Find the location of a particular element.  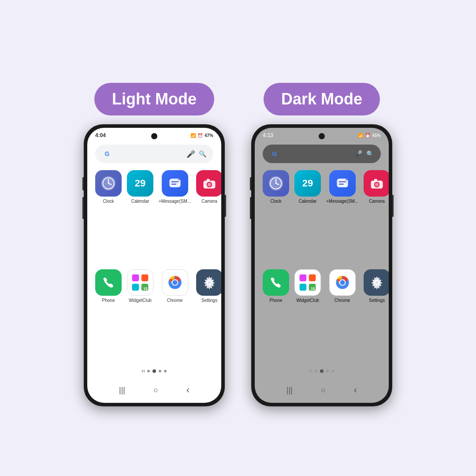

dark-dot-line2 is located at coordinates (312, 371).